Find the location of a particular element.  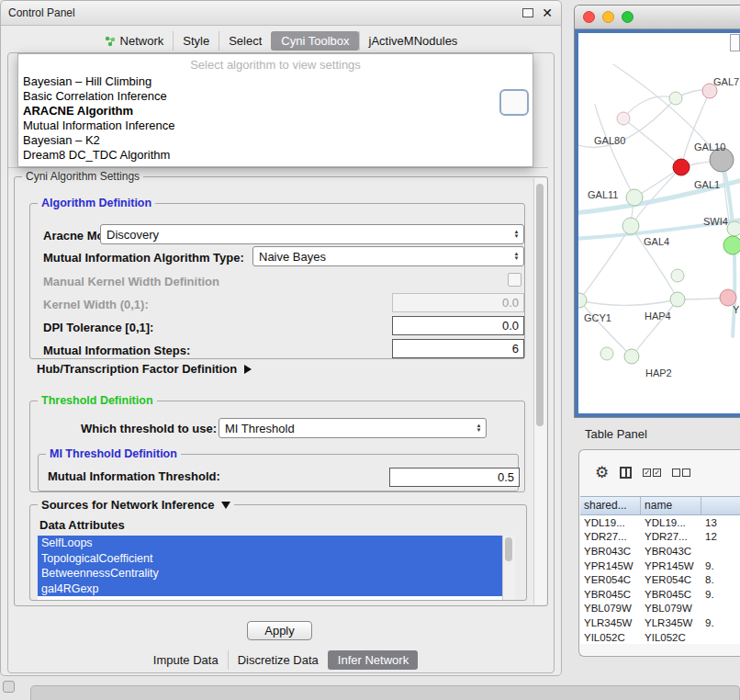

table-cell: YLR345W is located at coordinates (611, 623).